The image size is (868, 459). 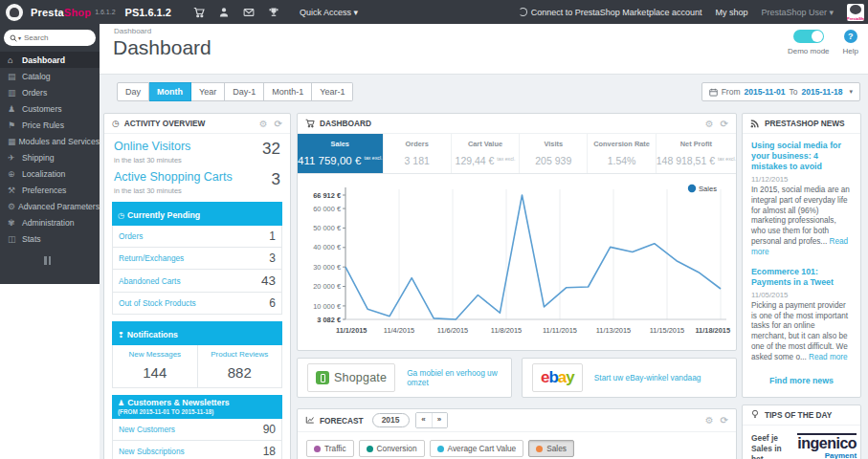 What do you see at coordinates (155, 366) in the screenshot?
I see `new-messages-stat: New Messages144` at bounding box center [155, 366].